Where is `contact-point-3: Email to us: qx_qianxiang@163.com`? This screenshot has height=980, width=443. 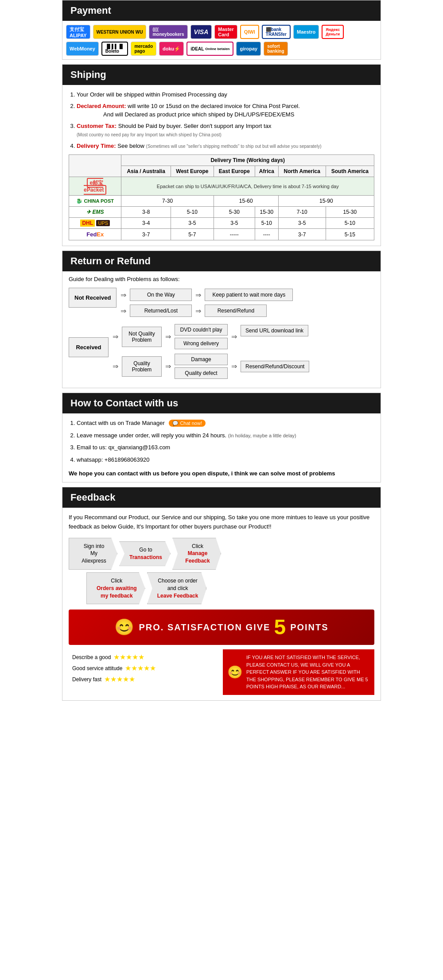
contact-point-3: Email to us: qx_qianxiang@163.com is located at coordinates (225, 448).